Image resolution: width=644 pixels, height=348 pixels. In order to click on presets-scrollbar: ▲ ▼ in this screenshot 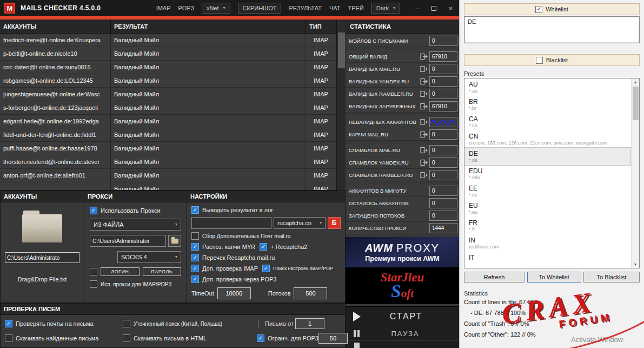, I will do `click(635, 173)`.